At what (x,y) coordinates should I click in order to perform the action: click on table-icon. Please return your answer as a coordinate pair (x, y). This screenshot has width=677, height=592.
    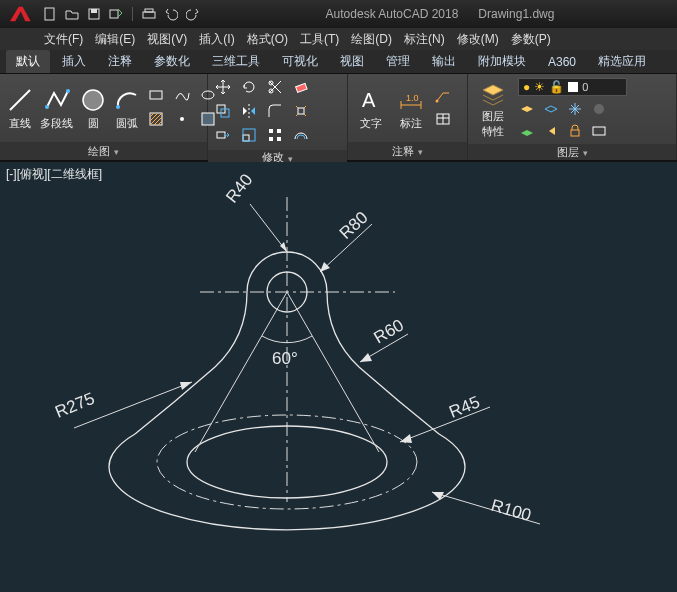
    Looking at the image, I should click on (443, 119).